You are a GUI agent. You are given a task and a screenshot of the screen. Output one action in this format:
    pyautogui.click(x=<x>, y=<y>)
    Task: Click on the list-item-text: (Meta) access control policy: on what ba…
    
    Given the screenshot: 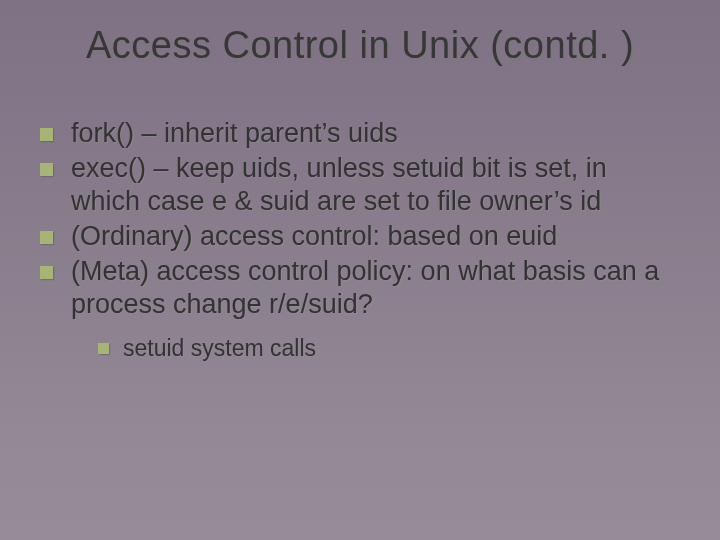 What is the action you would take?
    pyautogui.click(x=376, y=288)
    